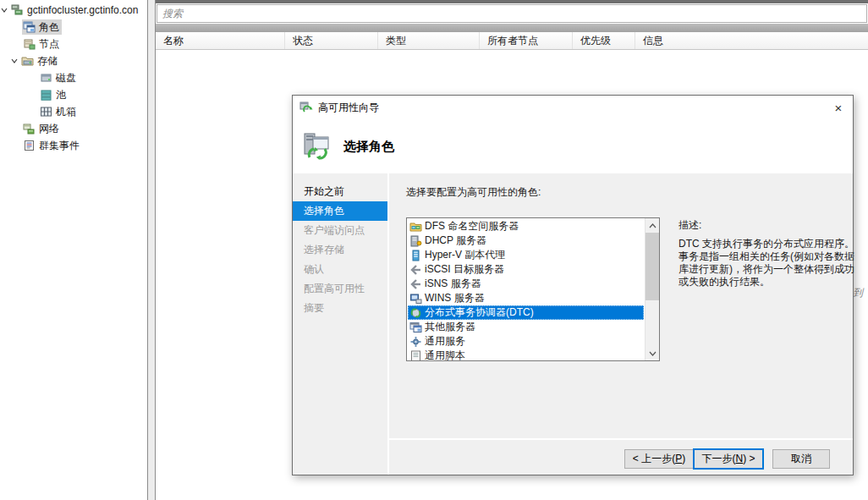 This screenshot has width=868, height=500. What do you see at coordinates (74, 10) in the screenshot?
I see `tree-item-cluster-root: gctinfocluster.gctinfo.con` at bounding box center [74, 10].